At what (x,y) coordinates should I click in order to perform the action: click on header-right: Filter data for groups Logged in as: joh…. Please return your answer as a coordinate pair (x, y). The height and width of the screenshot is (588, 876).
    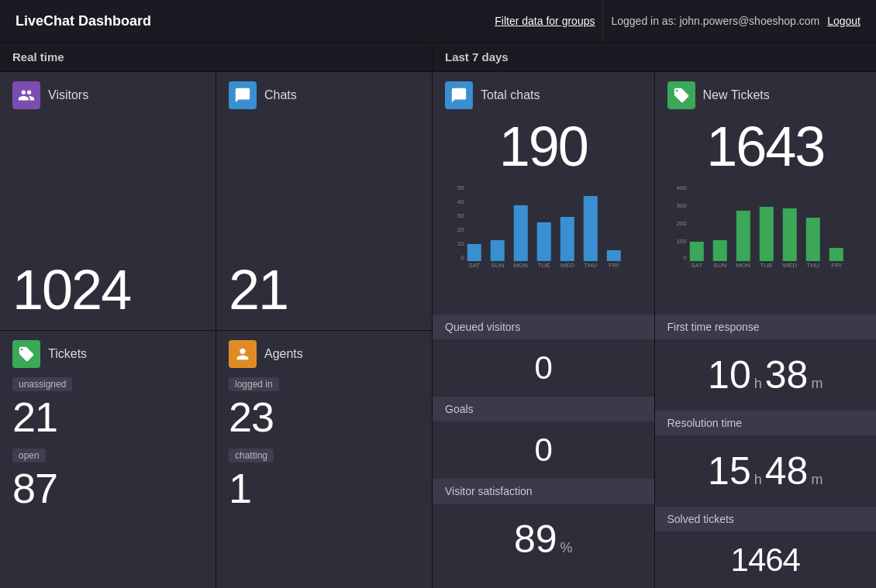
    Looking at the image, I should click on (678, 22).